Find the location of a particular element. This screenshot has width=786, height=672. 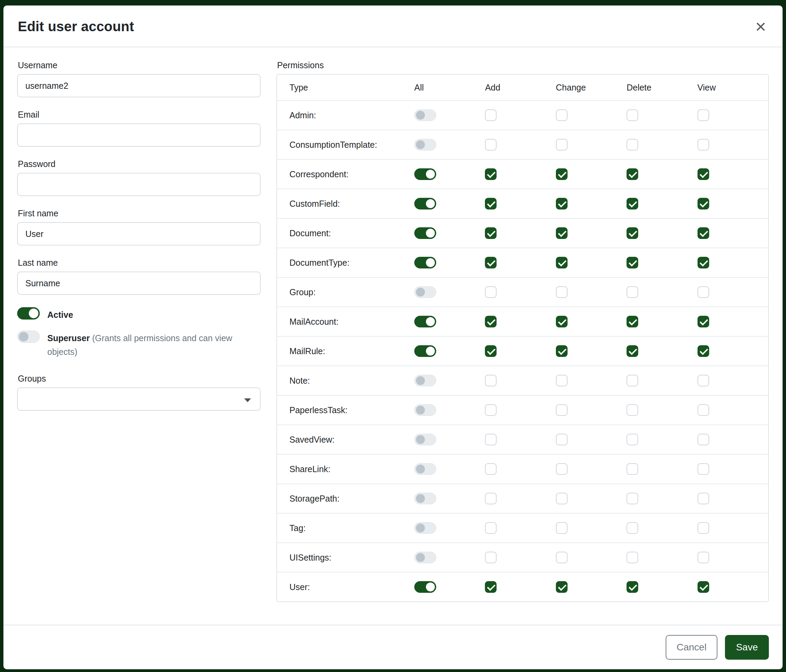

active-toggle is located at coordinates (28, 313).